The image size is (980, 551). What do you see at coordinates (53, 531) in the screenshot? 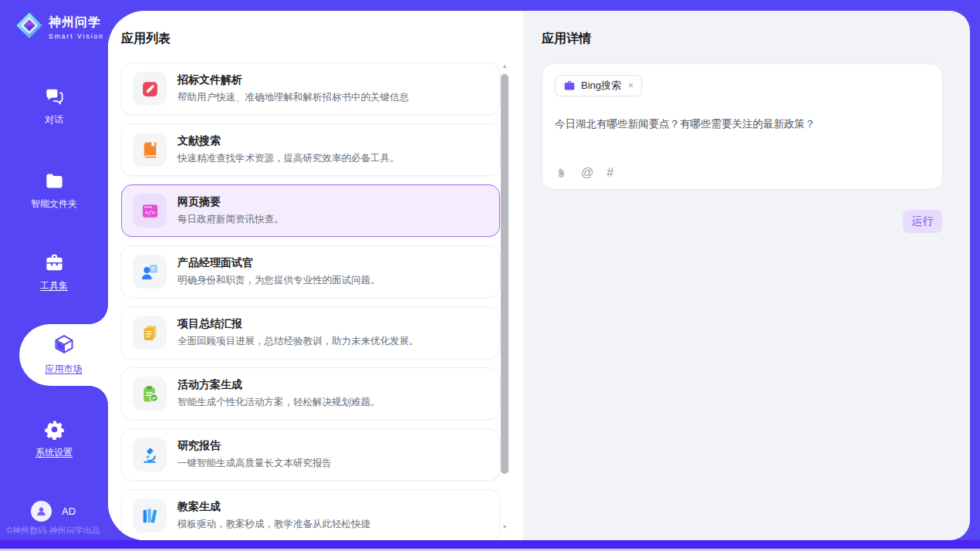
I see `copyright-footer: ©神州数码·神州问学出品` at bounding box center [53, 531].